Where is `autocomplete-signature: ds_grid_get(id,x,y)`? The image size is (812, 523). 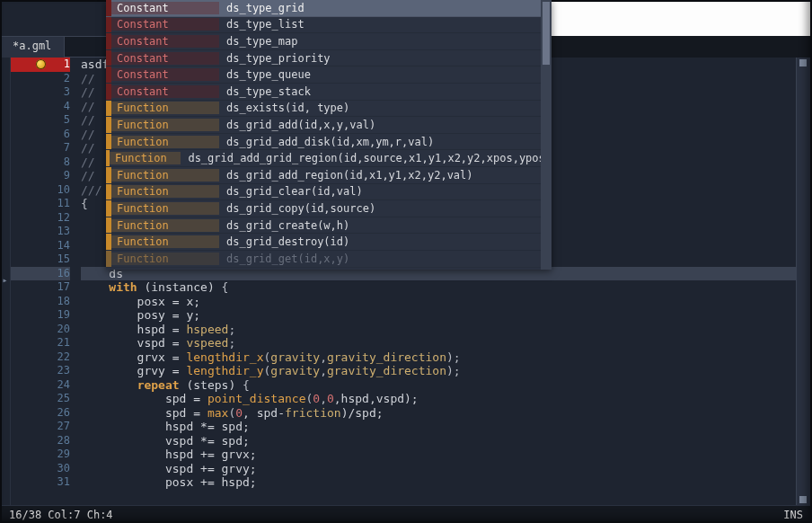
autocomplete-signature: ds_grid_get(id,x,y) is located at coordinates (385, 259).